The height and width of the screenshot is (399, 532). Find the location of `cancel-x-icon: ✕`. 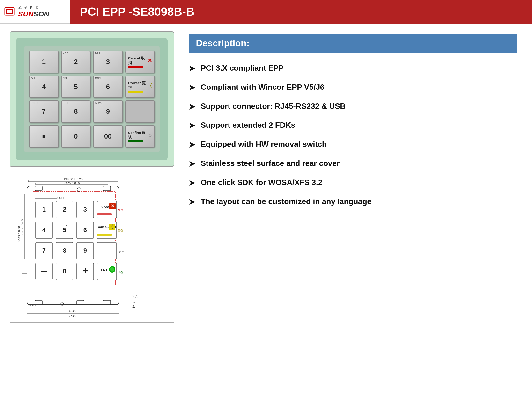

cancel-x-icon: ✕ is located at coordinates (150, 61).